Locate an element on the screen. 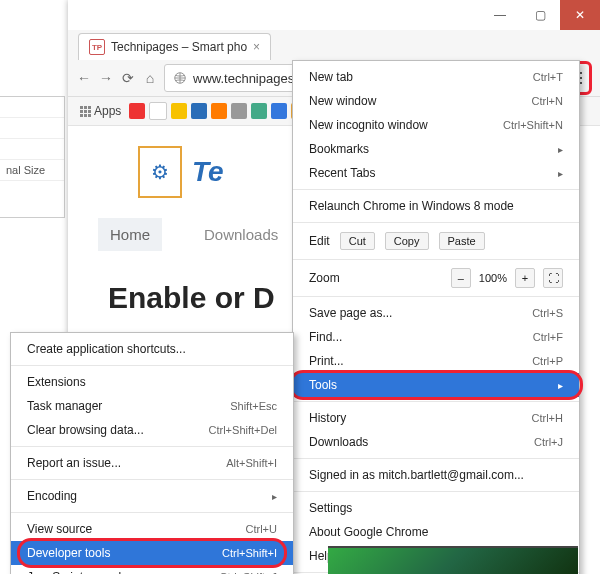 The width and height of the screenshot is (600, 574). cut-button: Cut is located at coordinates (358, 241).